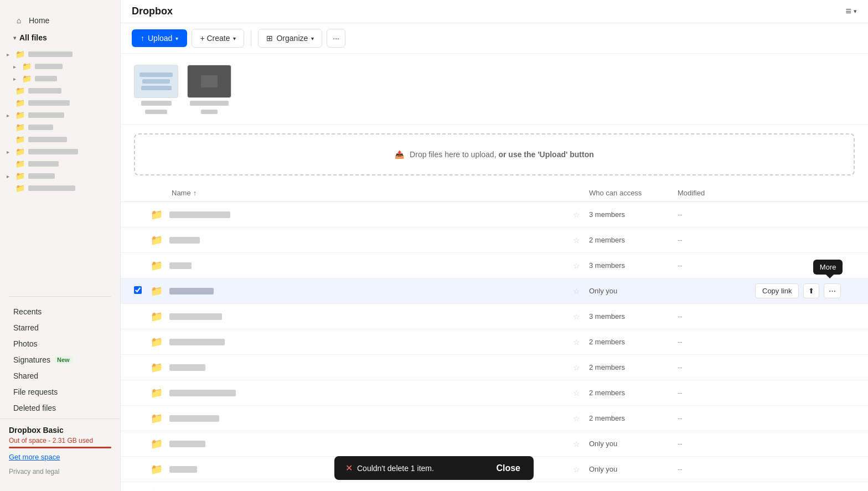 The image size is (868, 491). I want to click on page-title: Dropbox, so click(152, 11).